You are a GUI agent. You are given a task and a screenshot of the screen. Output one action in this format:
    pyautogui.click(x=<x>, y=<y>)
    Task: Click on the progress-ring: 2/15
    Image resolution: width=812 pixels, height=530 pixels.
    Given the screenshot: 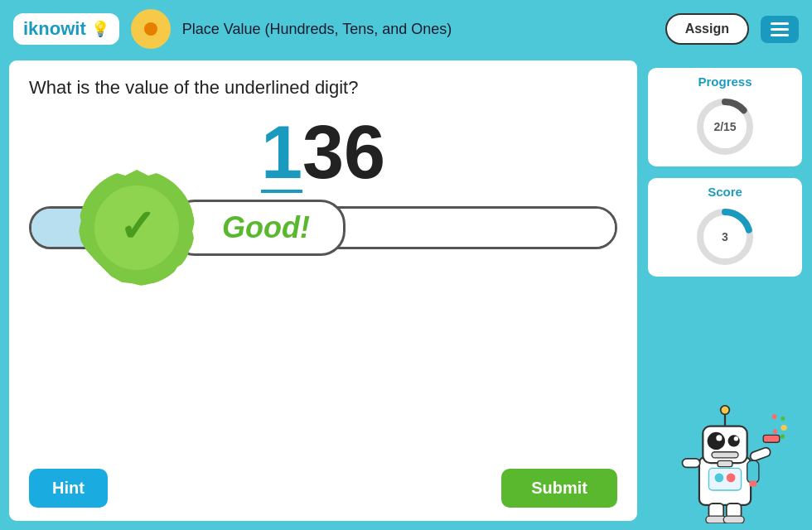 What is the action you would take?
    pyautogui.click(x=725, y=127)
    